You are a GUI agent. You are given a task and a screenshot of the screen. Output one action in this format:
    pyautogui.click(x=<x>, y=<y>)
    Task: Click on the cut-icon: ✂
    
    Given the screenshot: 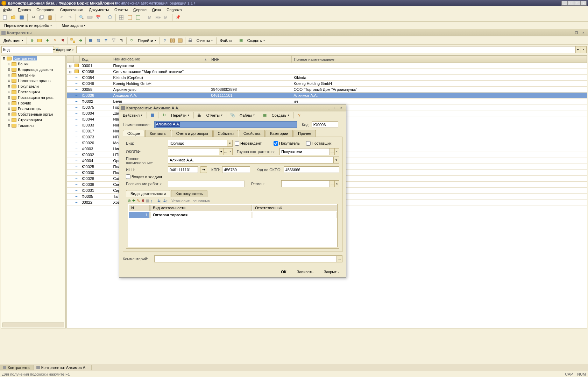 What is the action you would take?
    pyautogui.click(x=33, y=17)
    